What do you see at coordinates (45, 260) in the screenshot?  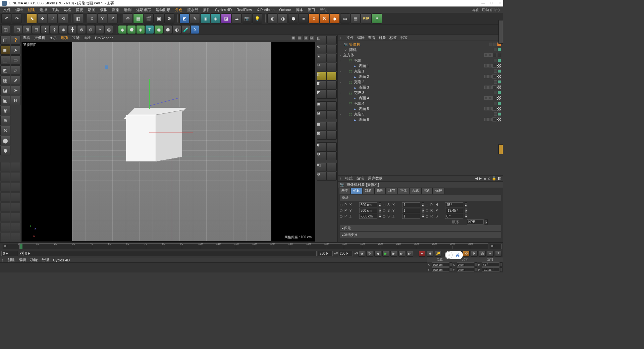 I see `matmenu-3: 纹理` at bounding box center [45, 260].